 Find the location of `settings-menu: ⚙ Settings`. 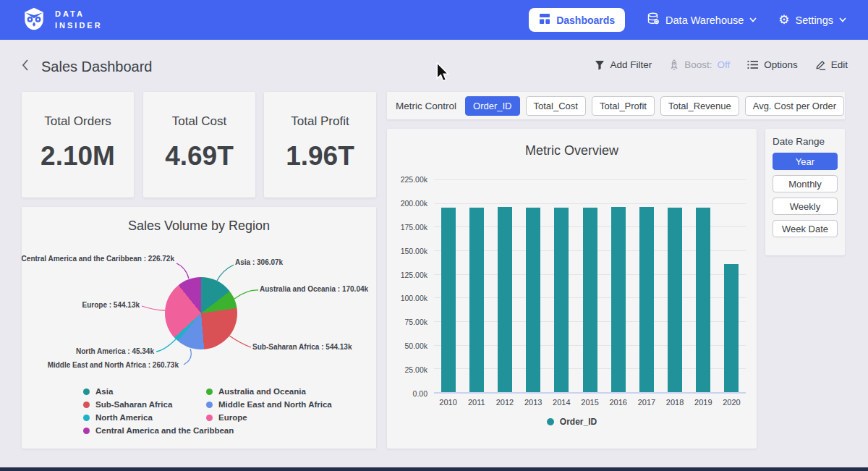

settings-menu: ⚙ Settings is located at coordinates (812, 20).